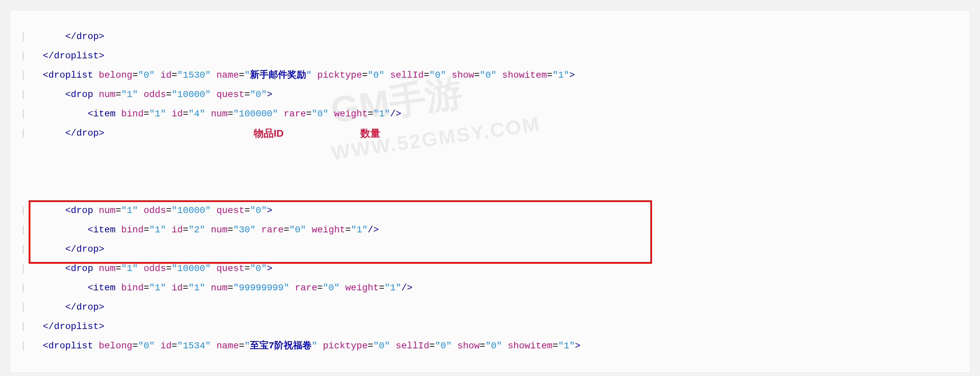 The height and width of the screenshot is (376, 980). What do you see at coordinates (490, 269) in the screenshot?
I see `code-line-drop-open-highlighted: | <drop num="1" odds="10000" quest="0">` at bounding box center [490, 269].